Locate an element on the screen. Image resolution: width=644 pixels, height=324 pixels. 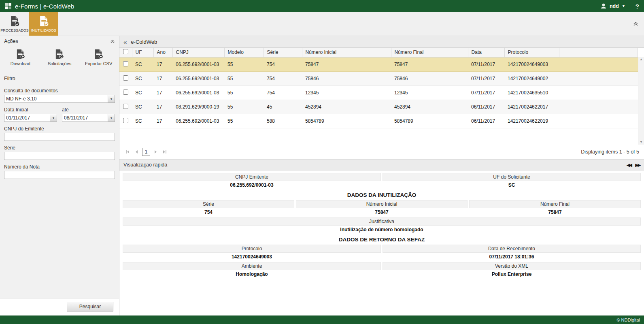
col-cnpj: CNPJ is located at coordinates (198, 53).